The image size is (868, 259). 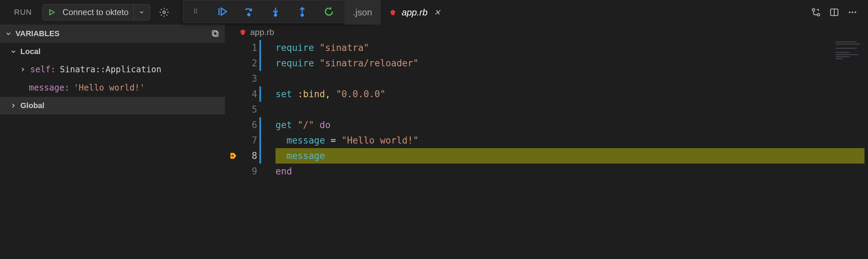 What do you see at coordinates (834, 12) in the screenshot?
I see `split-editor-icon` at bounding box center [834, 12].